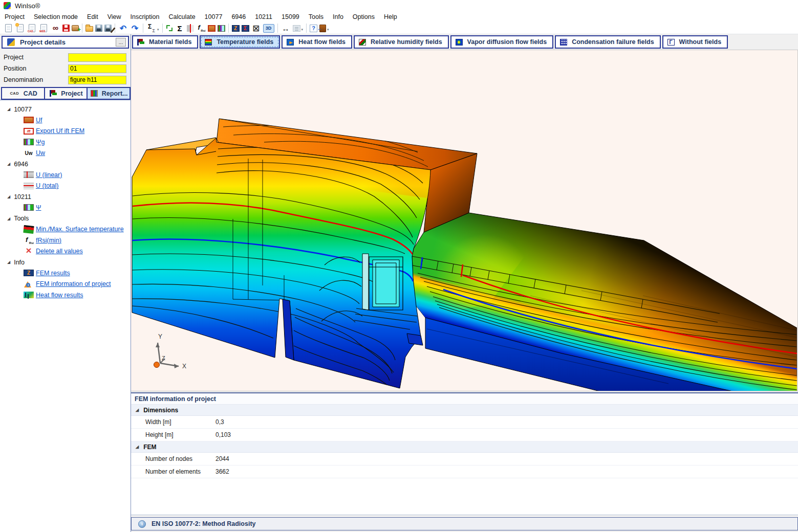 The width and height of the screenshot is (798, 532). What do you see at coordinates (40, 142) in the screenshot?
I see `tree-link--g: Ψg` at bounding box center [40, 142].